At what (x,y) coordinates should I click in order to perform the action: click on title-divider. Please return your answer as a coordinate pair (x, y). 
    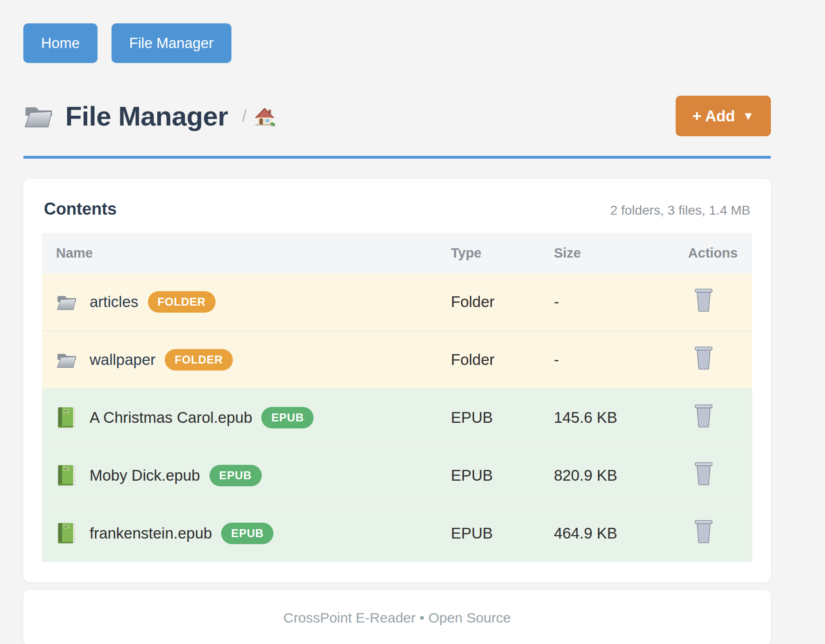
    Looking at the image, I should click on (397, 157).